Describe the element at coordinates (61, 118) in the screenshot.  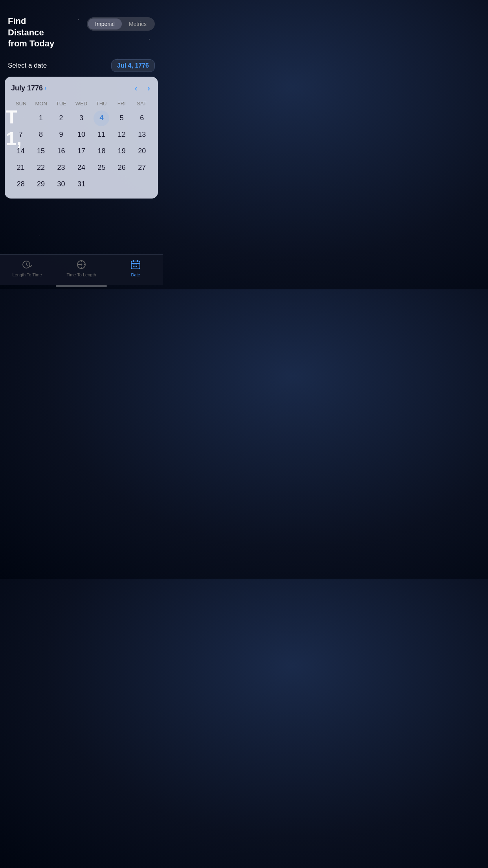
I see `calendar-day-2: 2` at that location.